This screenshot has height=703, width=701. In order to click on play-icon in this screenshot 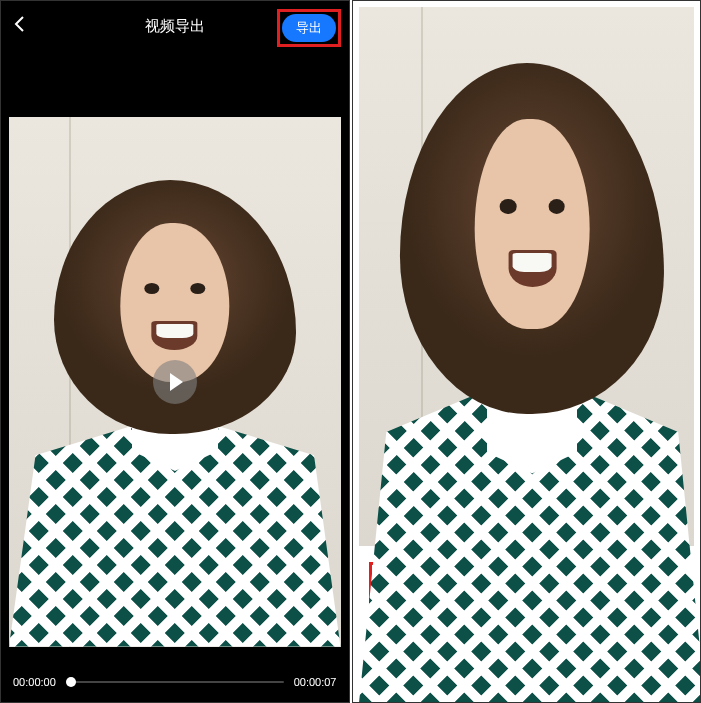, I will do `click(176, 382)`.